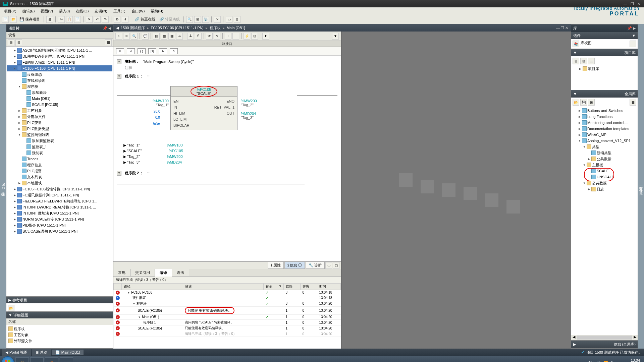 Image resolution: width=644 pixels, height=362 pixels. Describe the element at coordinates (577, 36) in the screenshot. I see `options-label: 选件` at that location.